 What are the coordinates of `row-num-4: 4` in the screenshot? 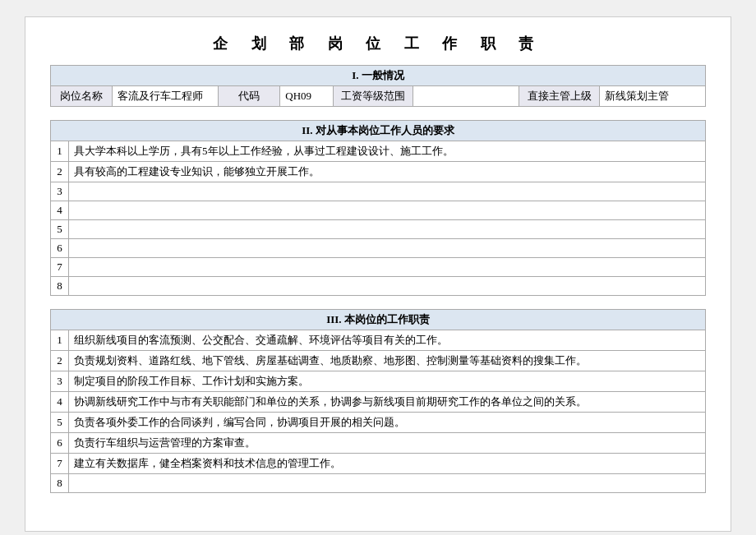 It's located at (60, 210).